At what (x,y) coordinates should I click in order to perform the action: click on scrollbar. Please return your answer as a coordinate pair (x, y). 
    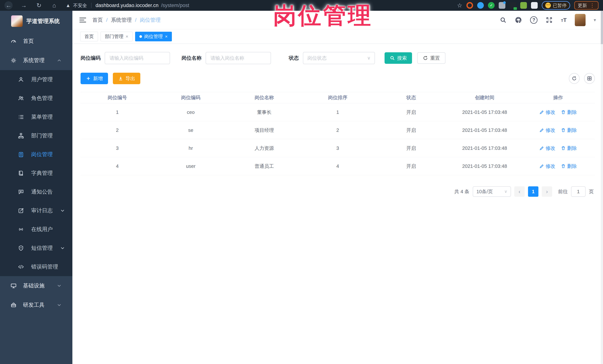
    Looking at the image, I should click on (602, 187).